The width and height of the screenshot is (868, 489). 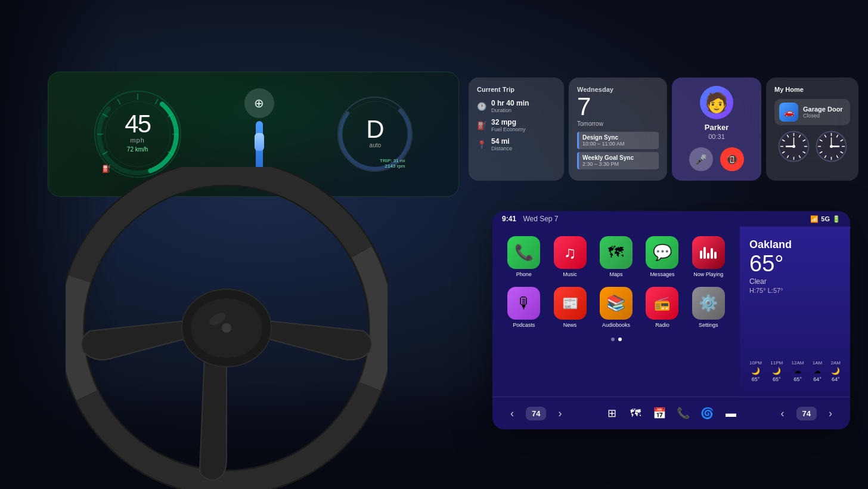 I want to click on app-news: 📰 News, so click(x=570, y=308).